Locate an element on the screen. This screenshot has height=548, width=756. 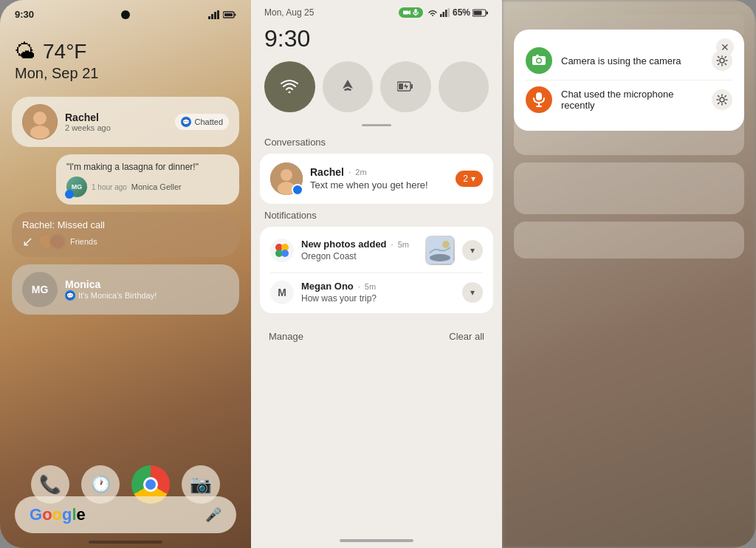
rachel-info: Rachel 2 weeks ago is located at coordinates (117, 122).